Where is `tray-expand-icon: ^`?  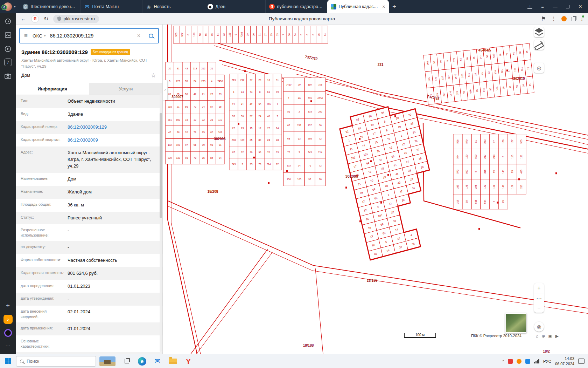
tray-expand-icon: ^ is located at coordinates (503, 361).